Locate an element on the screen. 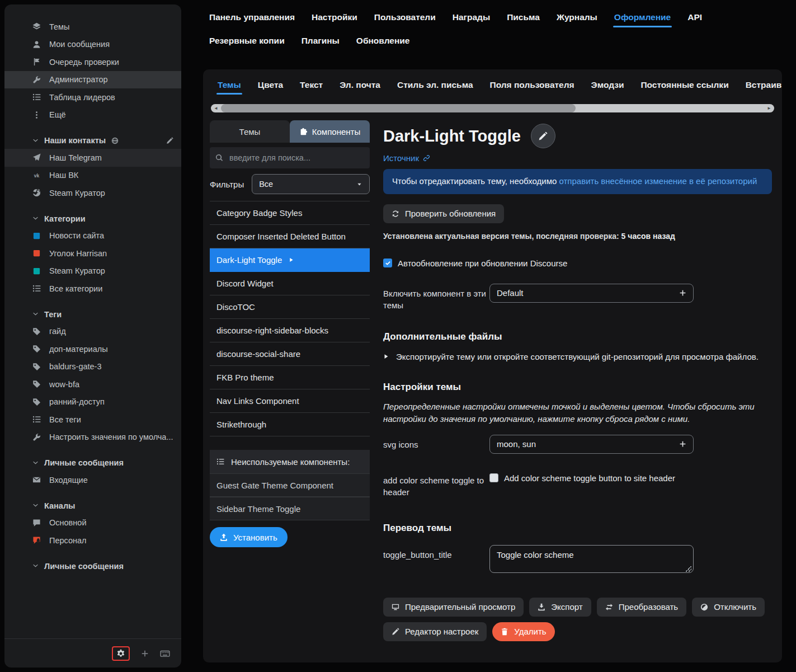 The image size is (796, 672). component-list-item: discourse-right-sidebar-blocks is located at coordinates (290, 331).